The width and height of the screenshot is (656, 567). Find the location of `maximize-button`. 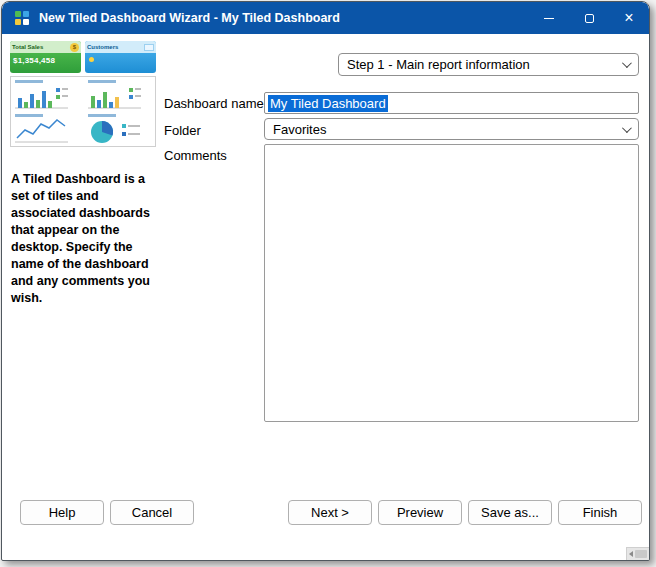

maximize-button is located at coordinates (589, 18).